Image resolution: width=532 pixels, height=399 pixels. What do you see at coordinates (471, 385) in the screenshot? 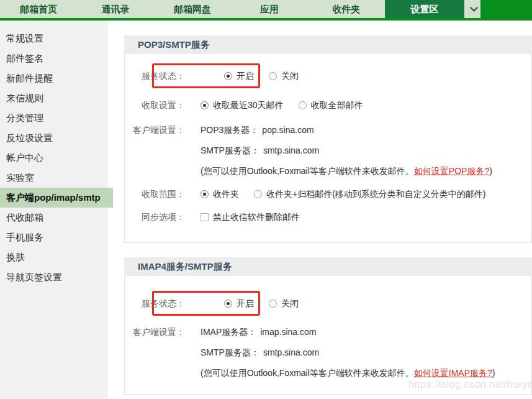
I see `csdn-watermark: https://blog.csdn.net/huryer` at bounding box center [471, 385].